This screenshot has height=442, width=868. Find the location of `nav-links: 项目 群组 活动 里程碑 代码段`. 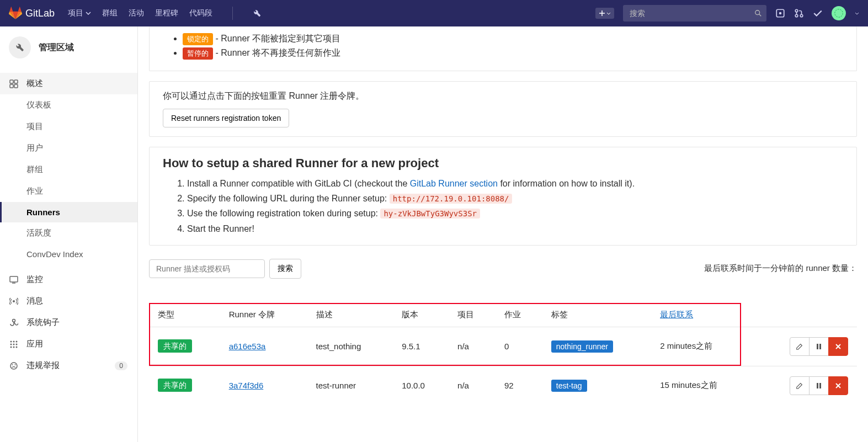

nav-links: 项目 群组 活动 里程碑 代码段 is located at coordinates (164, 13).